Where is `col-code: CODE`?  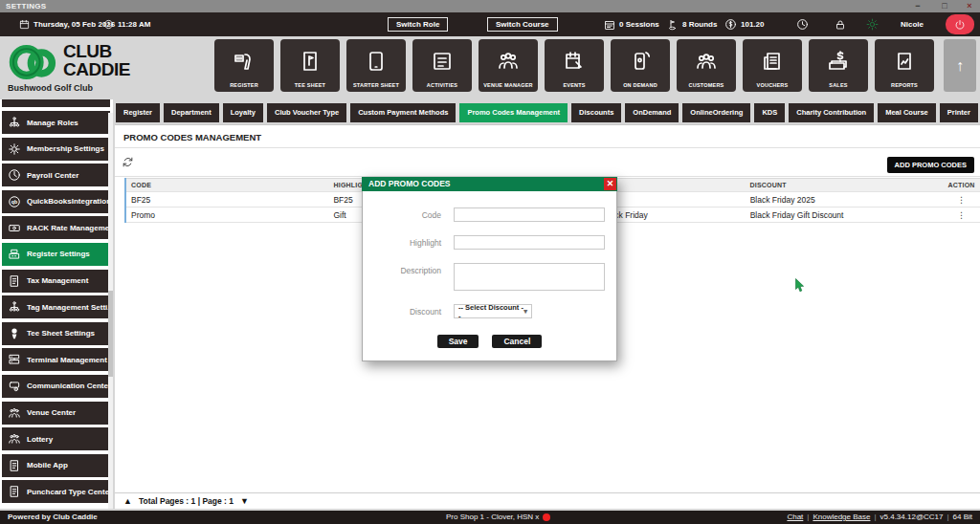 col-code: CODE is located at coordinates (228, 186).